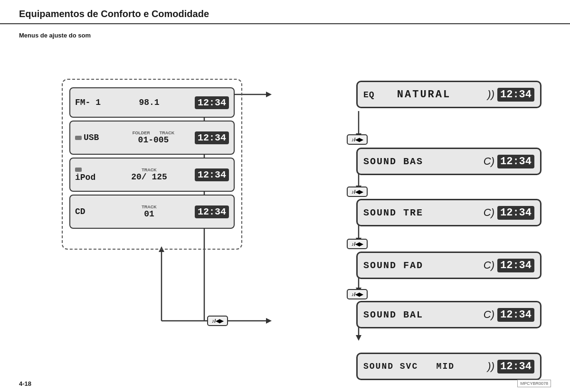 This screenshot has height=392, width=570. I want to click on eq-label: EQ NATURAL, so click(407, 95).